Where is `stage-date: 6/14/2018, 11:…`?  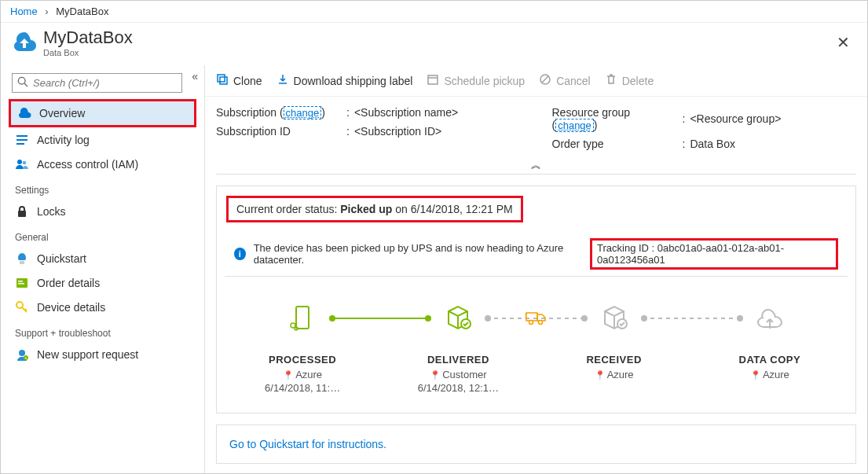
stage-date: 6/14/2018, 11:… is located at coordinates (302, 388).